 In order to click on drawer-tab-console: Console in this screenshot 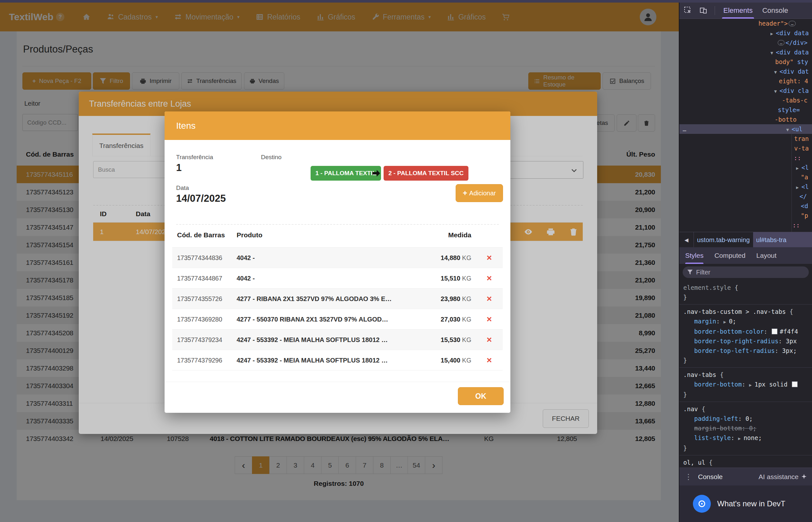, I will do `click(710, 477)`.